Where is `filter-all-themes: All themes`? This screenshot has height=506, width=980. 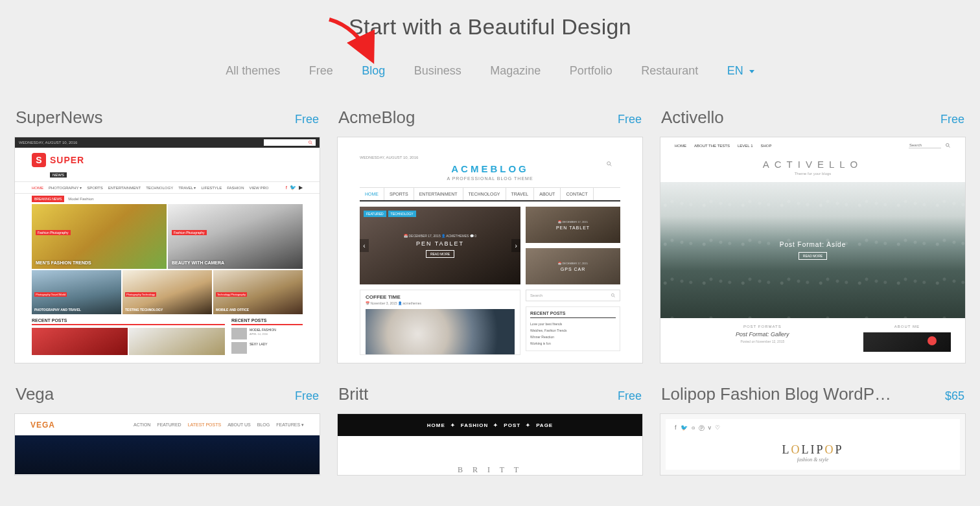 filter-all-themes: All themes is located at coordinates (253, 71).